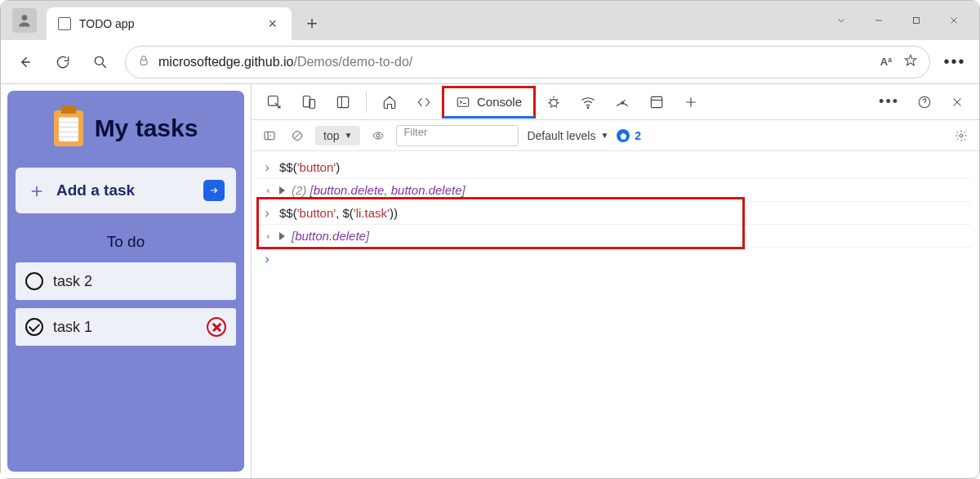 Image resolution: width=980 pixels, height=479 pixels. Describe the element at coordinates (957, 102) in the screenshot. I see `devtools-close-button` at that location.